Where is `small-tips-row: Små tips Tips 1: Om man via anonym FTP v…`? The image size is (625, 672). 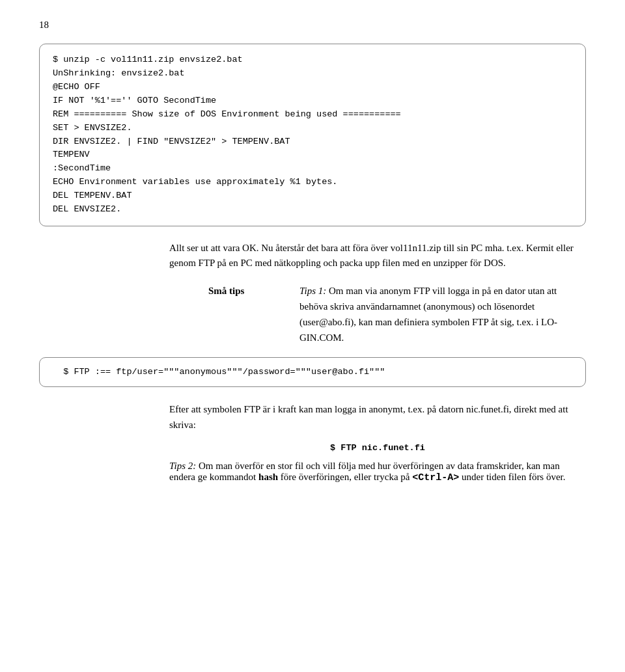
small-tips-row: Små tips Tips 1: Om man via anonym FTP v… is located at coordinates (312, 314).